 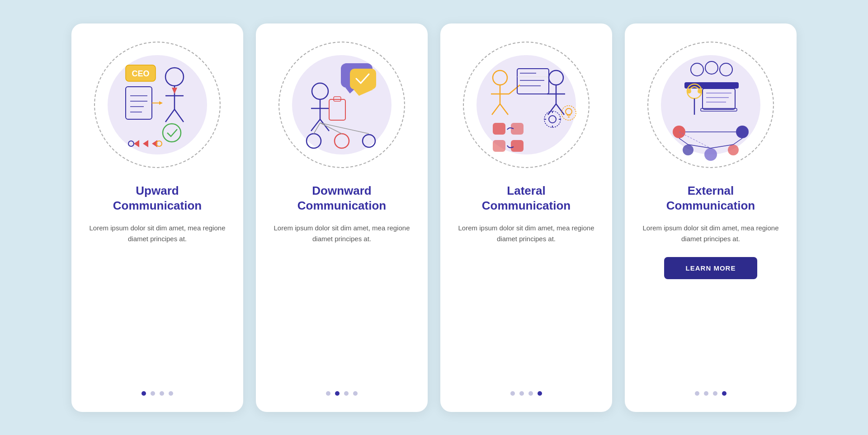 What do you see at coordinates (711, 268) in the screenshot?
I see `learn-more-button: LEARN MORE` at bounding box center [711, 268].